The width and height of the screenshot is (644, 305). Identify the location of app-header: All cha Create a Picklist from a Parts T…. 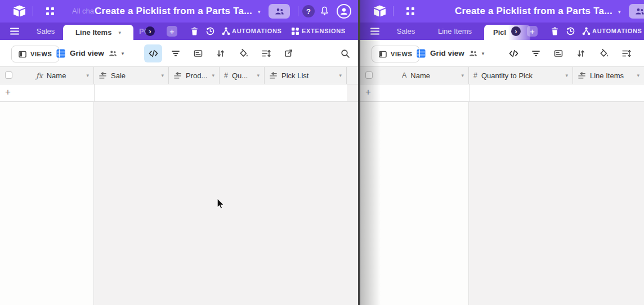
(179, 11).